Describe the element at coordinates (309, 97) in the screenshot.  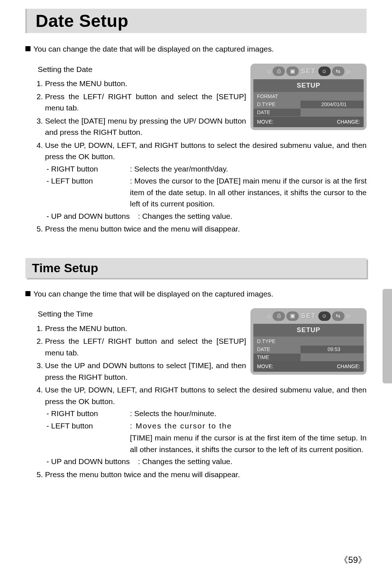
I see `menu-row-format: FORMAT` at that location.